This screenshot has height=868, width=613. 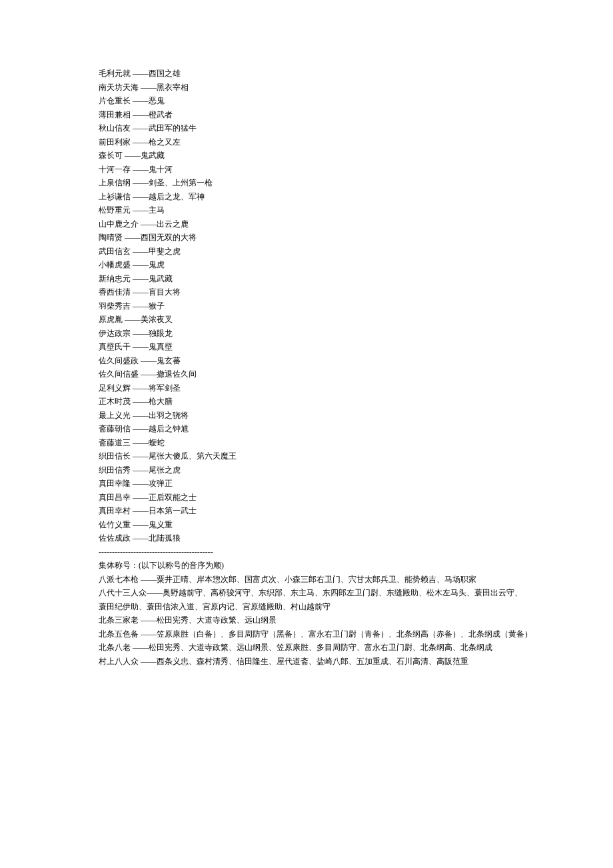 I want to click on section-header: 集体称号：(以下以称号的音序为顺), so click(x=306, y=565).